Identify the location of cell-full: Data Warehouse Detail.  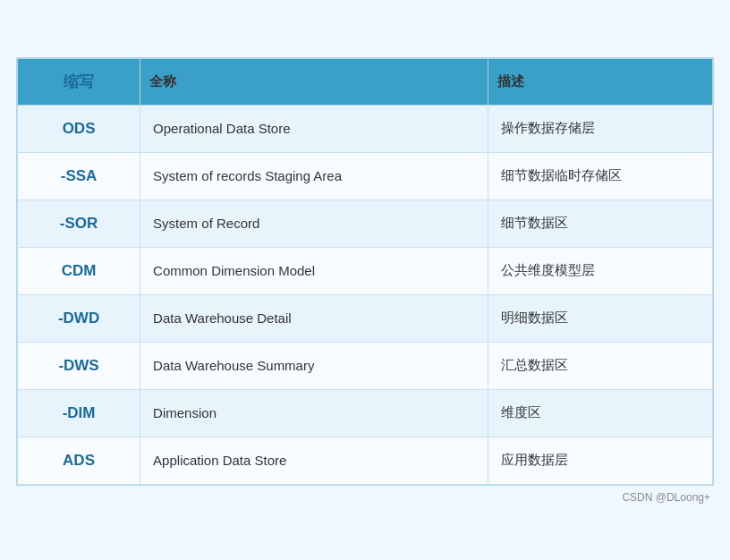
(315, 318).